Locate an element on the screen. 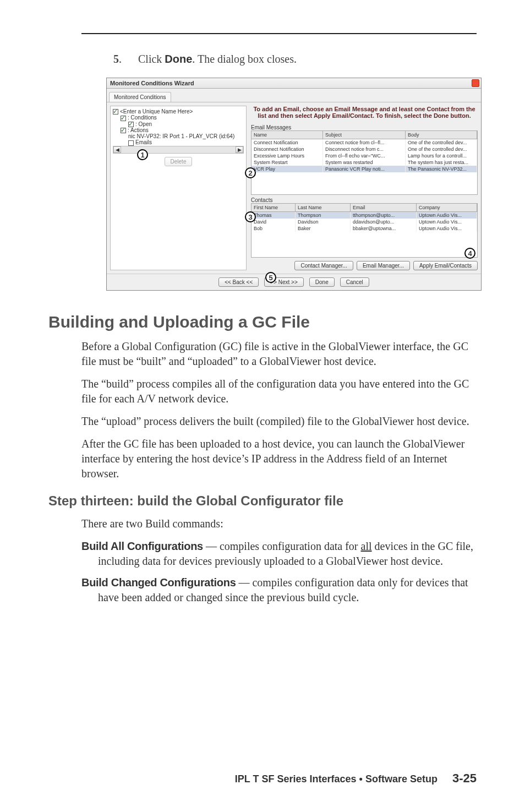 The image size is (525, 812). body-paragraph: The “upload” process delivers the built … is located at coordinates (279, 422).